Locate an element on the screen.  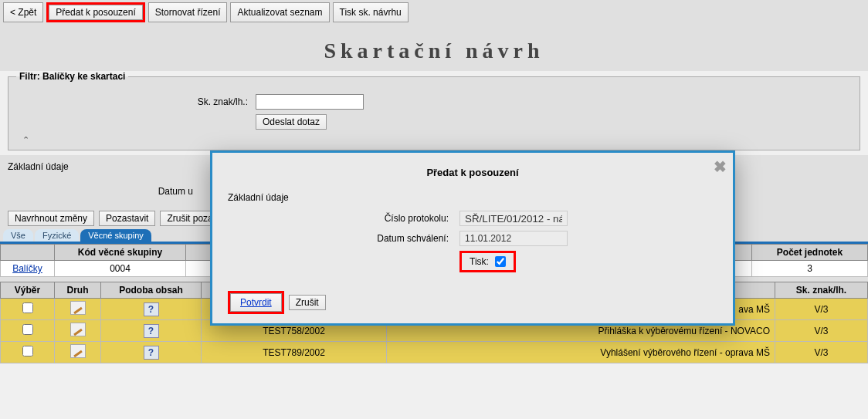
detail-th-sk: Sk. znak/lh. is located at coordinates (822, 290).